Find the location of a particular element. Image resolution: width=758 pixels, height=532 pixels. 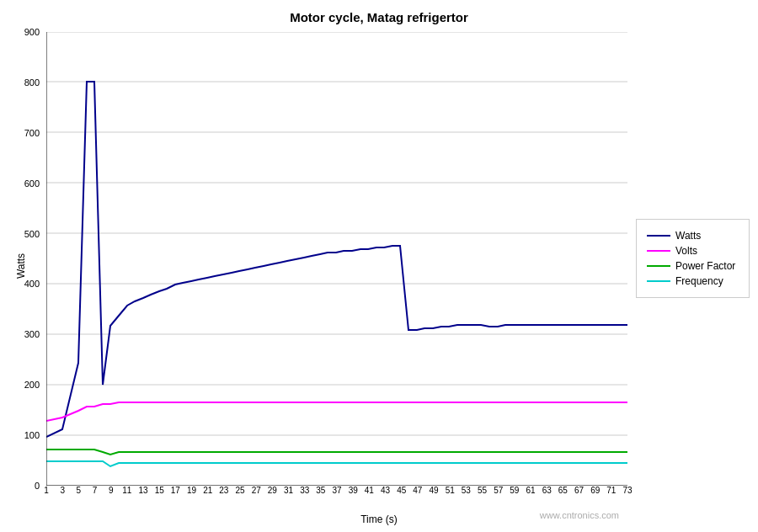

powerfactor-line is located at coordinates (337, 452).